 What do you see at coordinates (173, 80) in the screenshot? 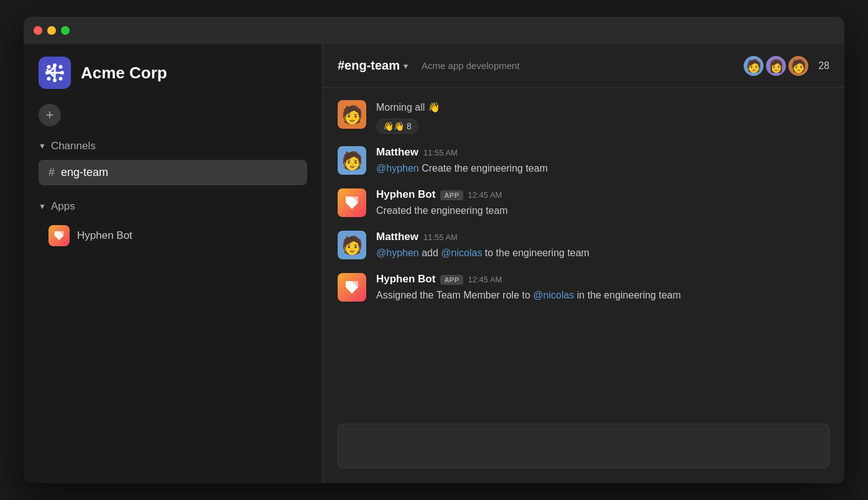
I see `workspace-header: Acme Corp` at bounding box center [173, 80].